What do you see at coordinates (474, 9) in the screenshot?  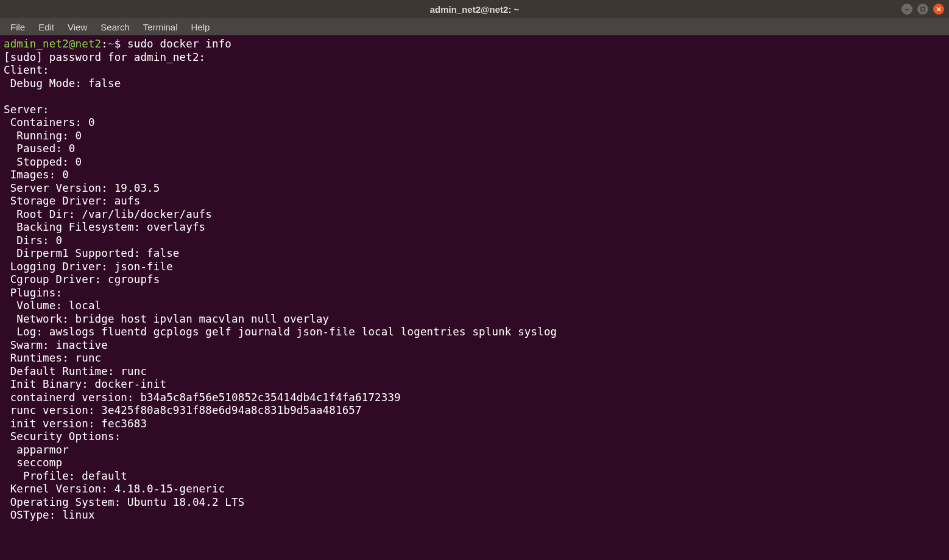 I see `title-bar: admin_net2@net2: ~` at bounding box center [474, 9].